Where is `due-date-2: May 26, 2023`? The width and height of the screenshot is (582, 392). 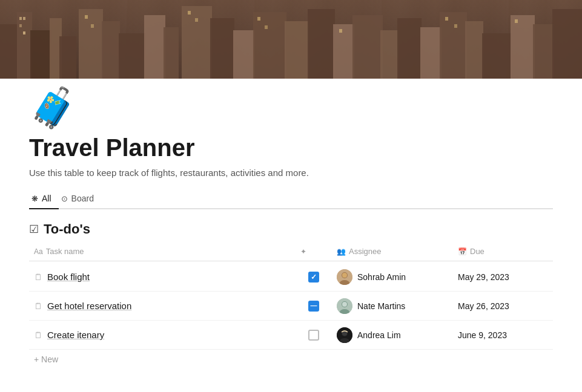 due-date-2: May 26, 2023 is located at coordinates (483, 306).